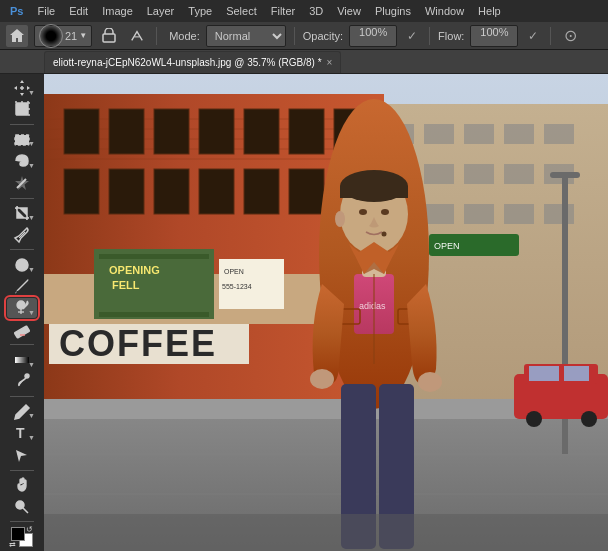  What do you see at coordinates (22, 312) in the screenshot?
I see `toolbar: ▼ ▼ ▼ ▼ ▼` at bounding box center [22, 312].